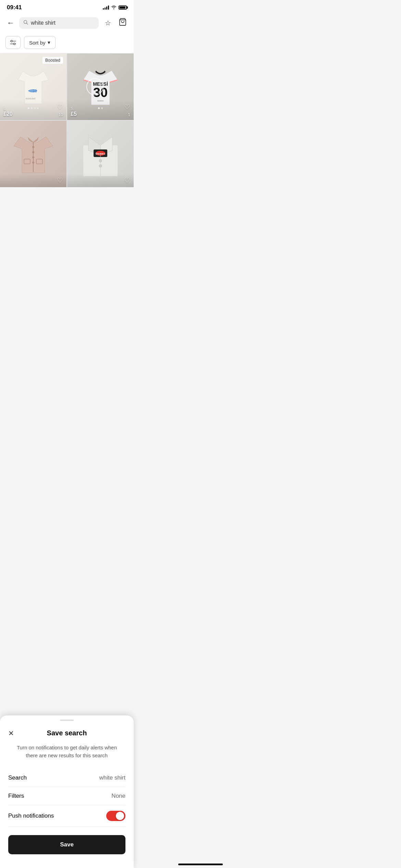 The height and width of the screenshot is (868, 401). What do you see at coordinates (100, 110) in the screenshot?
I see `product-info: S £5 ♡ 1` at bounding box center [100, 110].